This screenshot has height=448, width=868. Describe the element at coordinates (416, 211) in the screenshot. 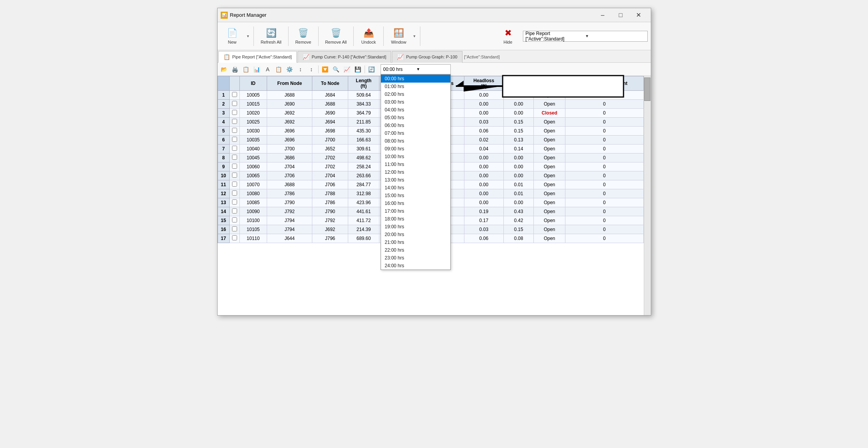

I see `time-option-17: 17:00 hrs` at that location.